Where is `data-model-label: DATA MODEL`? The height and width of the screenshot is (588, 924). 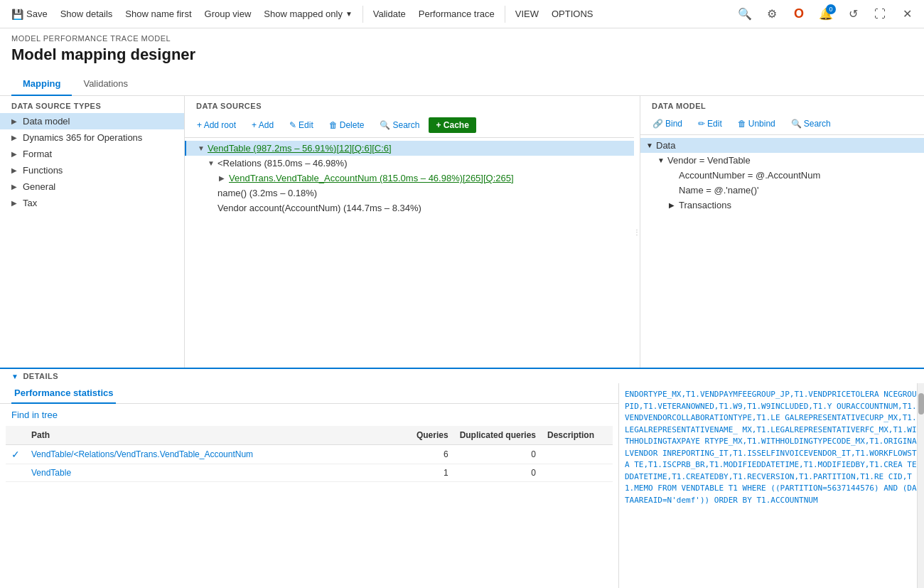
data-model-label: DATA MODEL is located at coordinates (782, 105).